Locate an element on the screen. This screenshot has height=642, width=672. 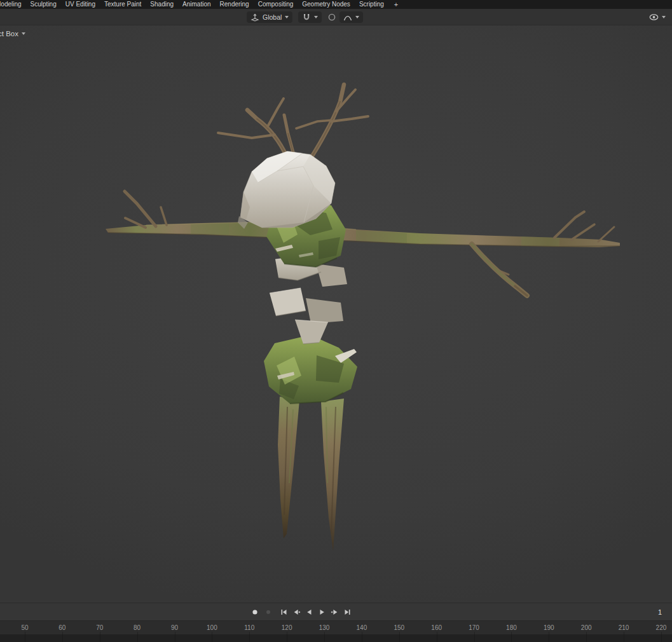
transform-orientation-icon is located at coordinates (255, 17).